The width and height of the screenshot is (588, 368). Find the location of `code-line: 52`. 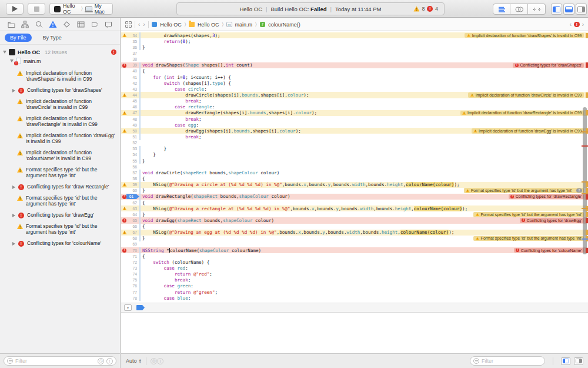

code-line: 52 is located at coordinates (355, 143).